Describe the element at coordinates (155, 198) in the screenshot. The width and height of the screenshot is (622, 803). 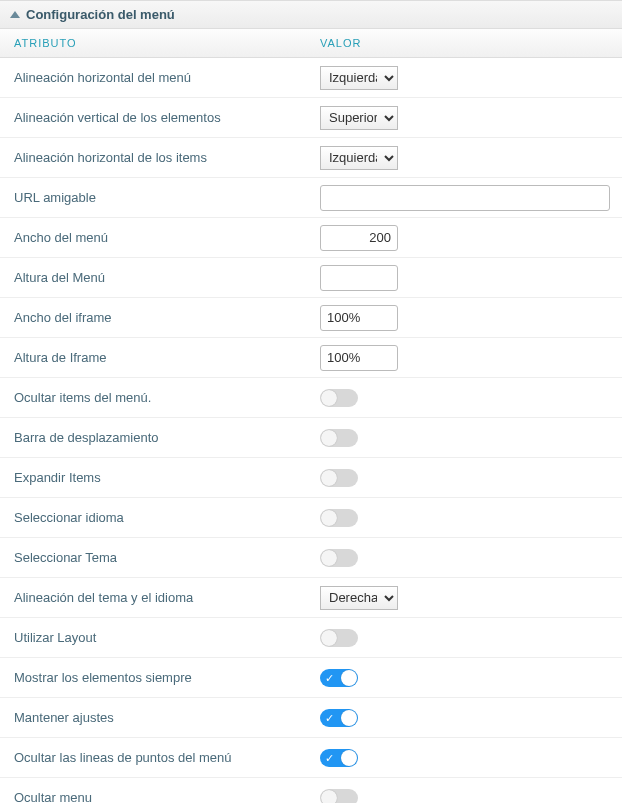
I see `setting-label: URL amigable` at that location.